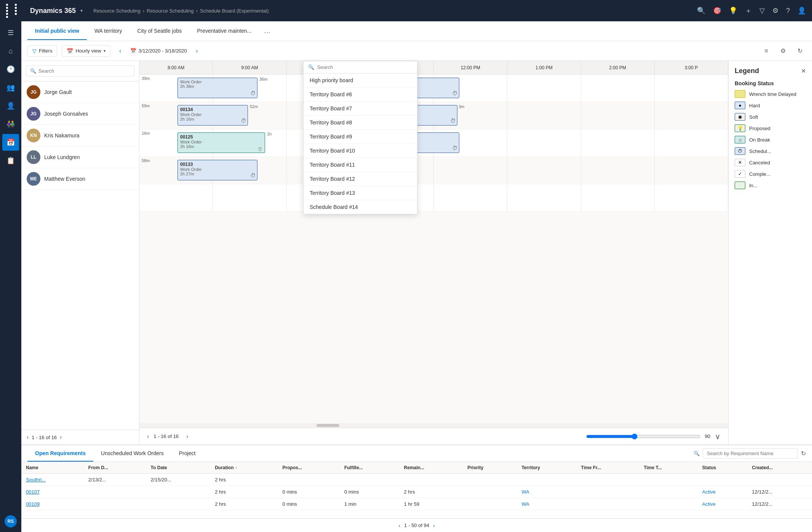 This screenshot has width=812, height=532. I want to click on resource-item: KN Kris Nakamura, so click(80, 135).